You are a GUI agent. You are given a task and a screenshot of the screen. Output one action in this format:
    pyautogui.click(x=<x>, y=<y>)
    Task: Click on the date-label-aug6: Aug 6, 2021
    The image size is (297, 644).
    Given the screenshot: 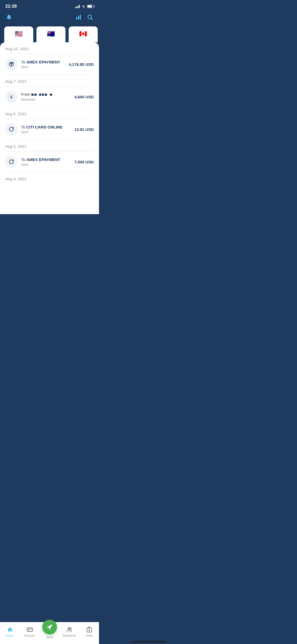 What is the action you would take?
    pyautogui.click(x=50, y=115)
    